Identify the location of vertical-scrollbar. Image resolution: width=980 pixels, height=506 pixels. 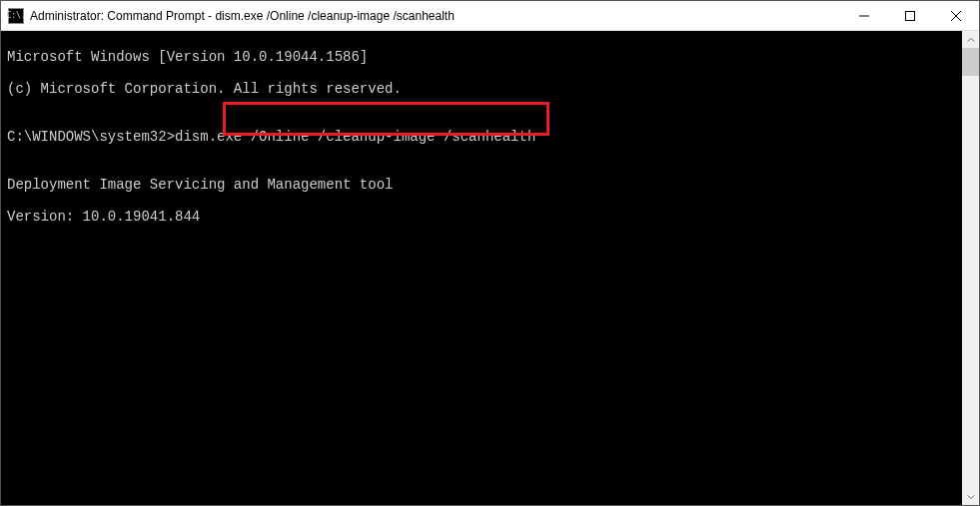
(971, 267).